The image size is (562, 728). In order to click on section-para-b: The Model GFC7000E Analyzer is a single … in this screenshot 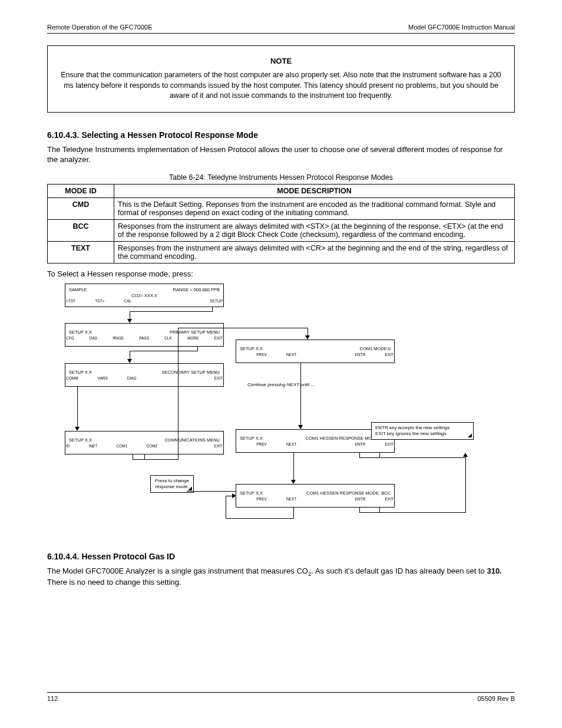, I will do `click(281, 577)`.